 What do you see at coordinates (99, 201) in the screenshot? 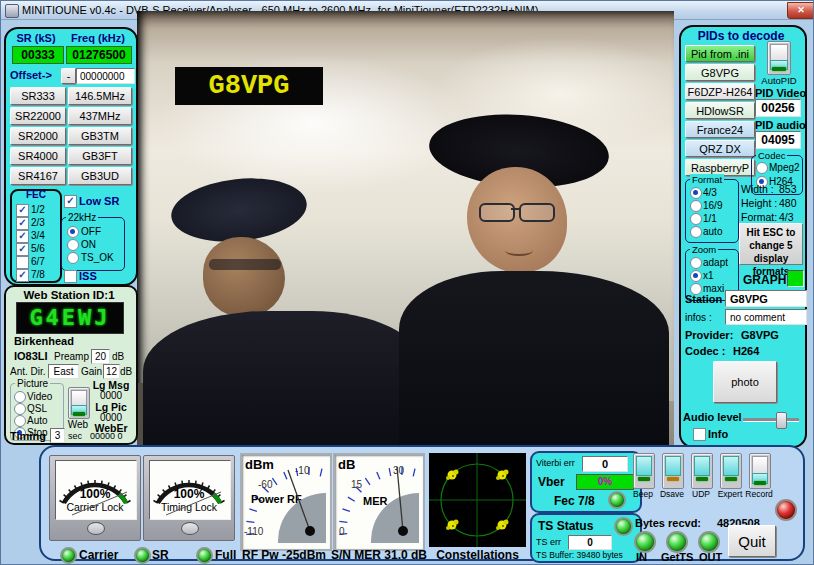
I see `low-sr-label: Low SR` at bounding box center [99, 201].